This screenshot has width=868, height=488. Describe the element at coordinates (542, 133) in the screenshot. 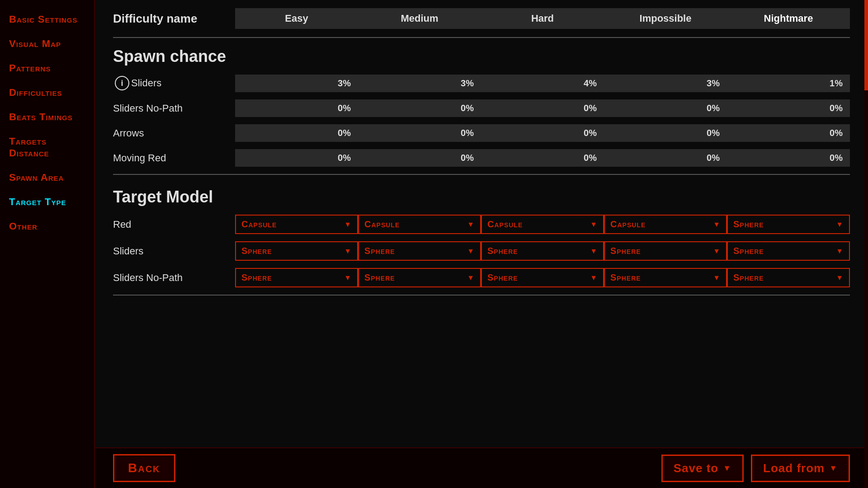

I see `spawn-row-values-2: 0%0%0%0%0%` at that location.